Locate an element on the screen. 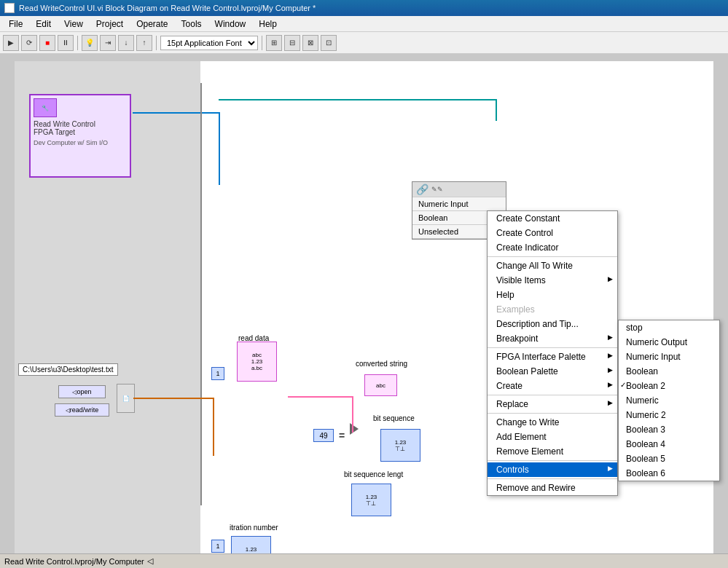  toolbar-abort: ■ is located at coordinates (47, 43).